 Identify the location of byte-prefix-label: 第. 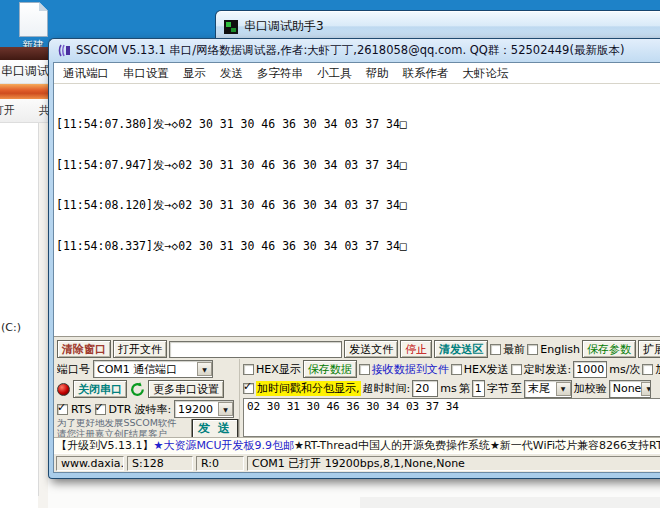
(464, 388).